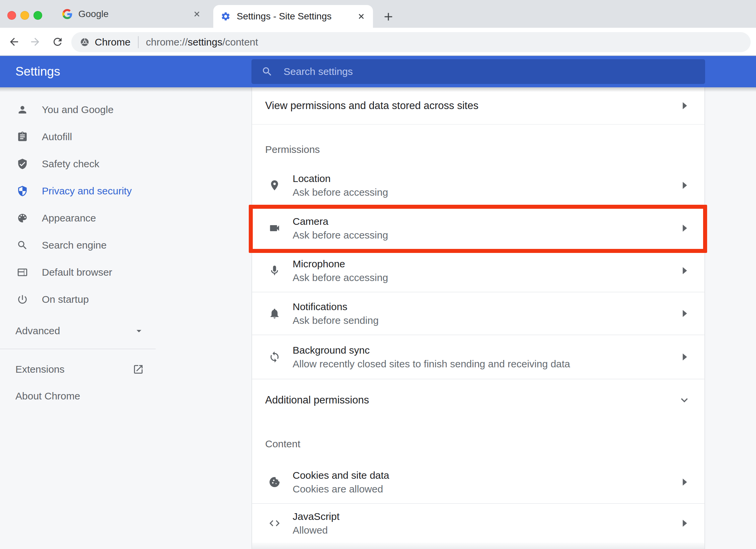  I want to click on permissions-heading: Permissions, so click(478, 145).